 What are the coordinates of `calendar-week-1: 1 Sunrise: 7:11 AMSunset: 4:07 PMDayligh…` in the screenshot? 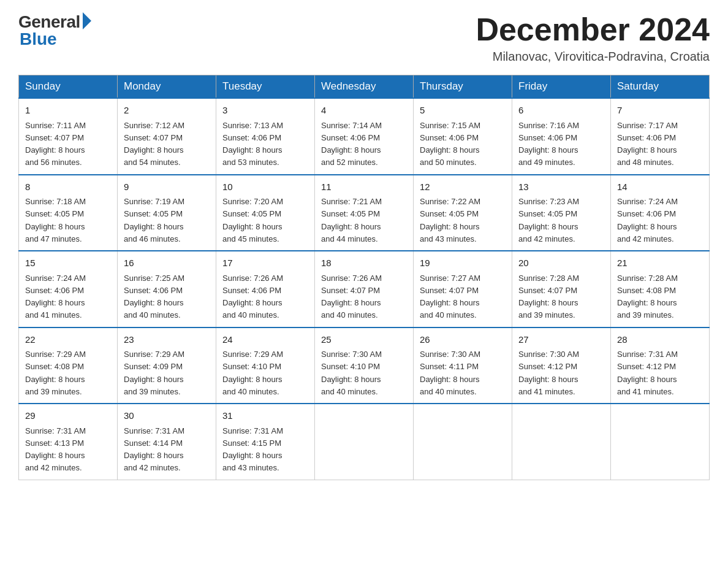 It's located at (364, 136).